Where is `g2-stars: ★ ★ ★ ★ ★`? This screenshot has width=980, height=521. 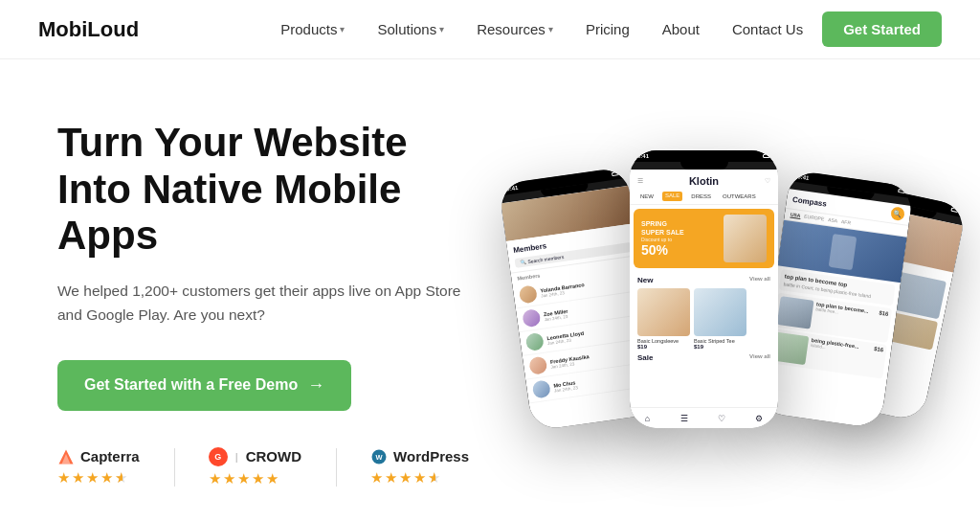
g2-stars: ★ ★ ★ ★ ★ is located at coordinates (243, 479).